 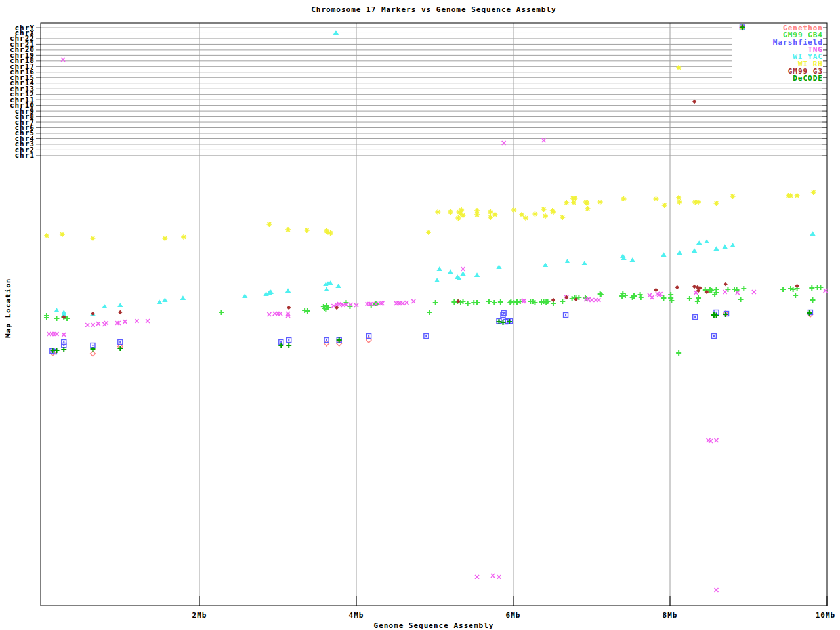 I want to click on point-genethon, so click(x=327, y=343).